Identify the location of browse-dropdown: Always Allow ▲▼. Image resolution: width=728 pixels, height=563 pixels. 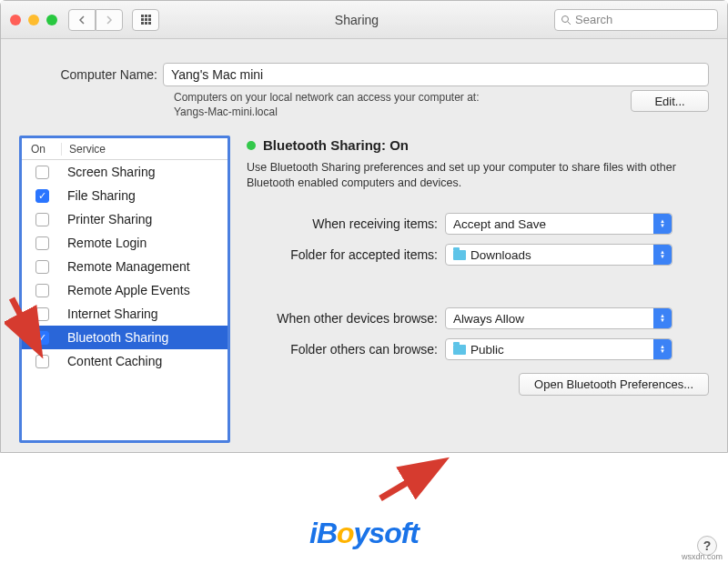
(559, 318).